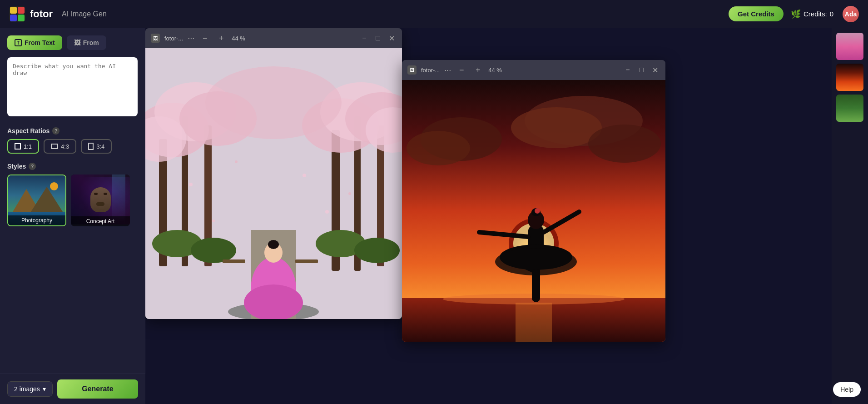 Image resolution: width=868 pixels, height=404 pixels. Describe the element at coordinates (815, 14) in the screenshot. I see `credits-label: Credits:` at that location.